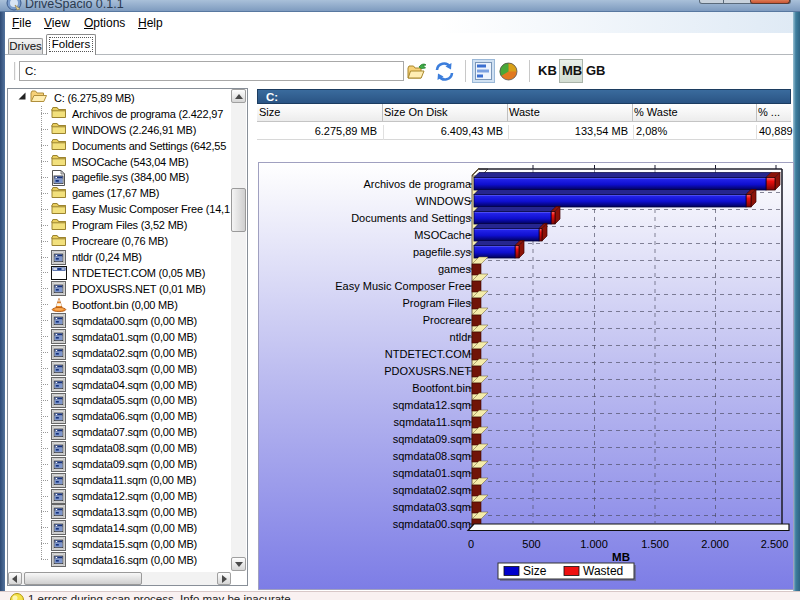 This screenshot has width=800, height=600. What do you see at coordinates (432, 473) in the screenshot?
I see `svg-text: sqmdata01.sqm` at bounding box center [432, 473].